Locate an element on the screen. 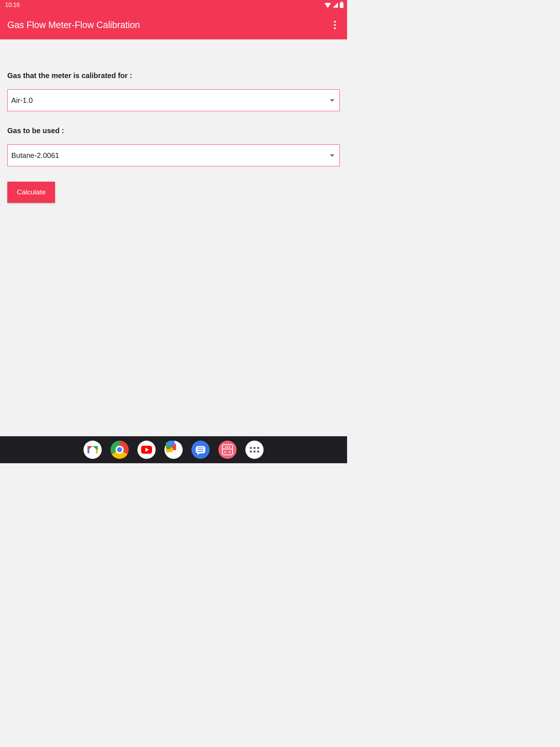 Image resolution: width=560 pixels, height=747 pixels. battery-icon is located at coordinates (342, 5).